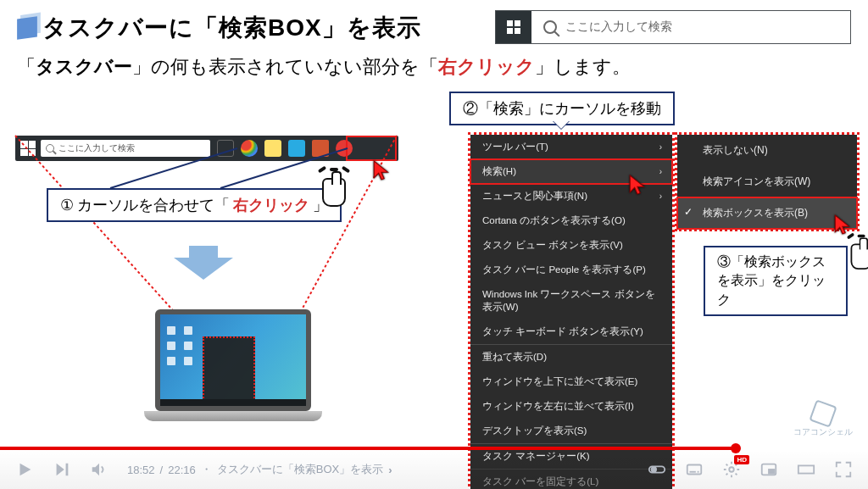  I want to click on autoplay-toggle, so click(657, 470).